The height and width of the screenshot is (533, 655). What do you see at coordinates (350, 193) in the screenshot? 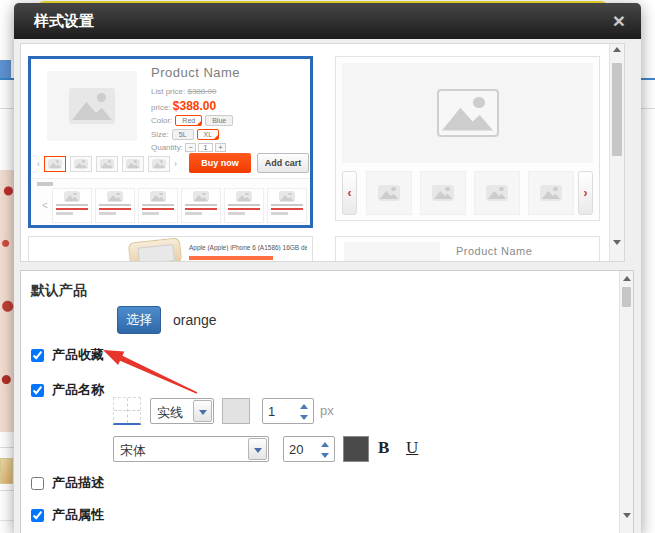
I see `carousel-prev-icon: ‹` at bounding box center [350, 193].